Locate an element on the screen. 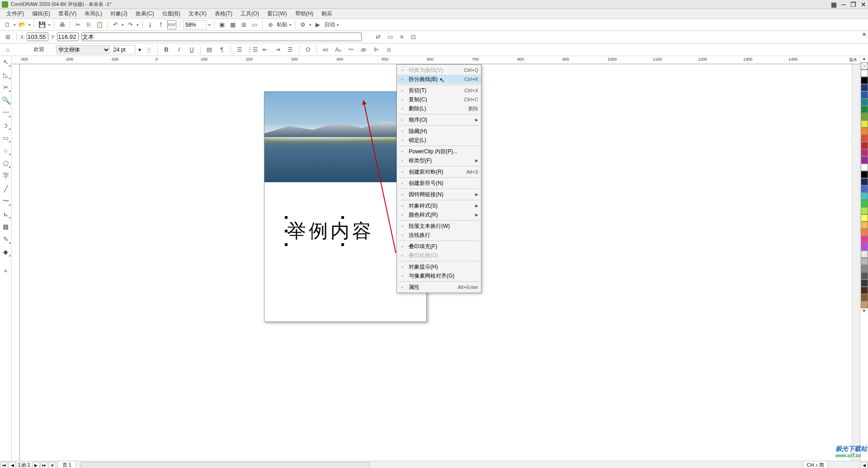 This screenshot has height=468, width=868. menu-table: 表格(T) is located at coordinates (223, 14).